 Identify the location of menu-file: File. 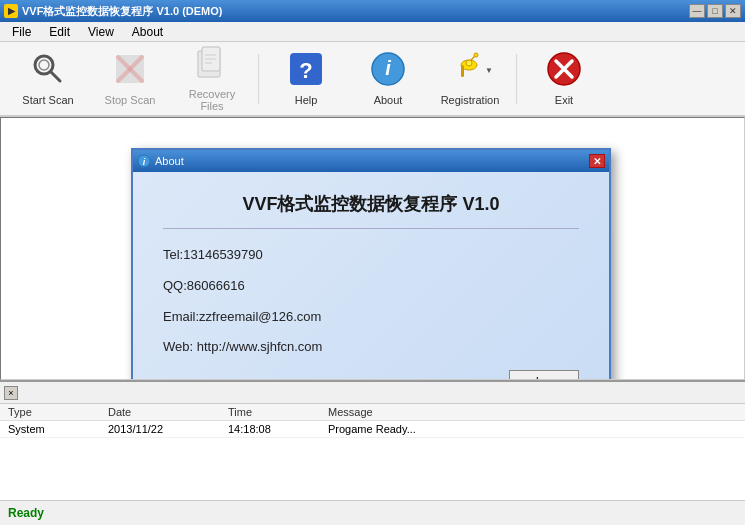
(22, 32).